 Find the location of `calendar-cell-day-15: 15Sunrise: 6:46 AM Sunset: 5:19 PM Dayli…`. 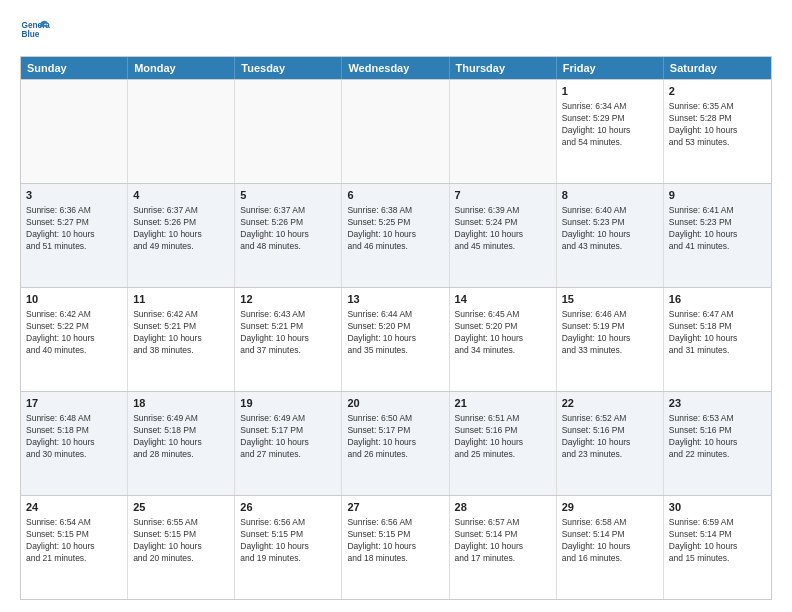

calendar-cell-day-15: 15Sunrise: 6:46 AM Sunset: 5:19 PM Dayli… is located at coordinates (610, 340).